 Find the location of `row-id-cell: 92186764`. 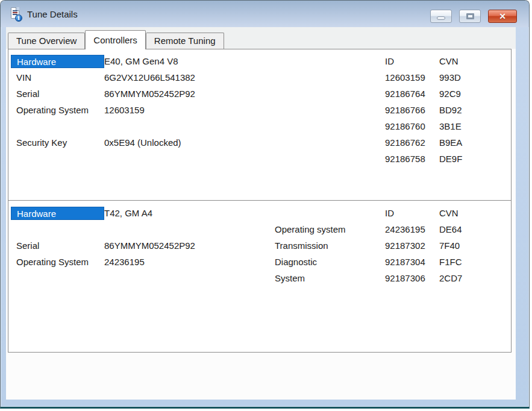

row-id-cell: 92186764 is located at coordinates (412, 94).